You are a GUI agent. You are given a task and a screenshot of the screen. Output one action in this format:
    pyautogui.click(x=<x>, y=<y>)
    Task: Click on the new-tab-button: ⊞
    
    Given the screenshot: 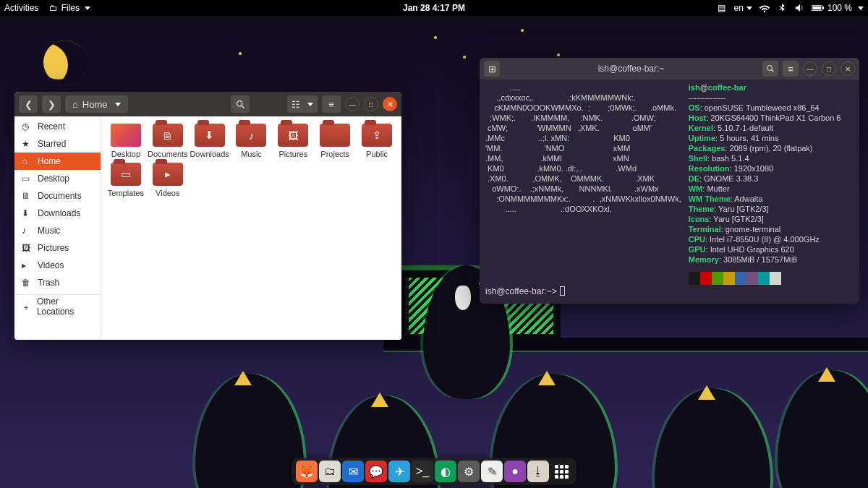 What is the action you would take?
    pyautogui.click(x=492, y=69)
    